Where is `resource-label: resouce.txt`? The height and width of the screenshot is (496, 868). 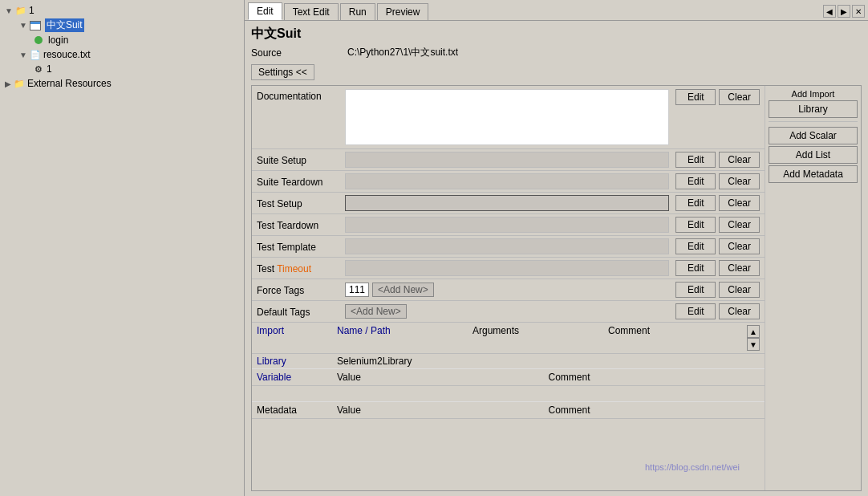
resource-label: resouce.txt is located at coordinates (67, 55).